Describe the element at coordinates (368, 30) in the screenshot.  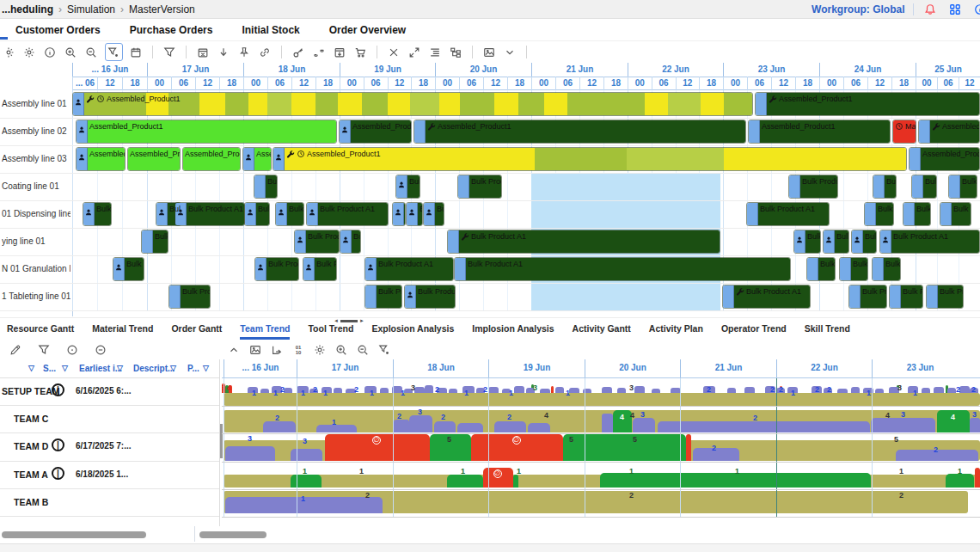
I see `tab-order-overview: Order Overview` at that location.